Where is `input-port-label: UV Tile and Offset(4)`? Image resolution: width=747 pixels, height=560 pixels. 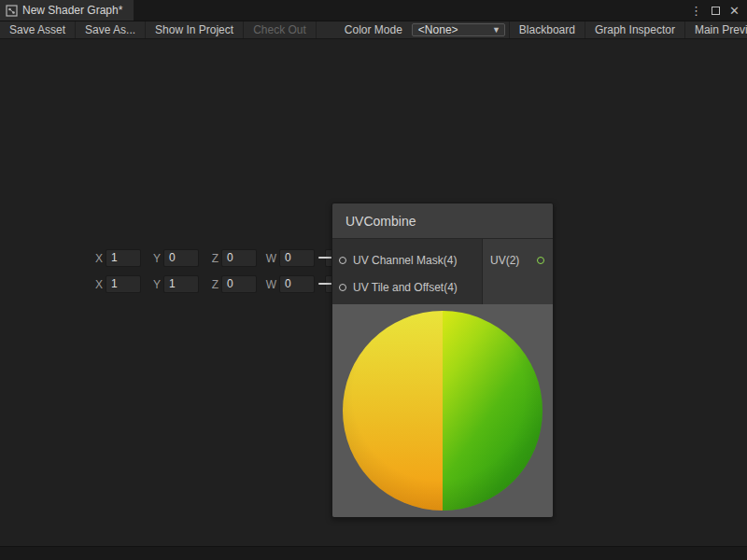 input-port-label: UV Tile and Offset(4) is located at coordinates (405, 287).